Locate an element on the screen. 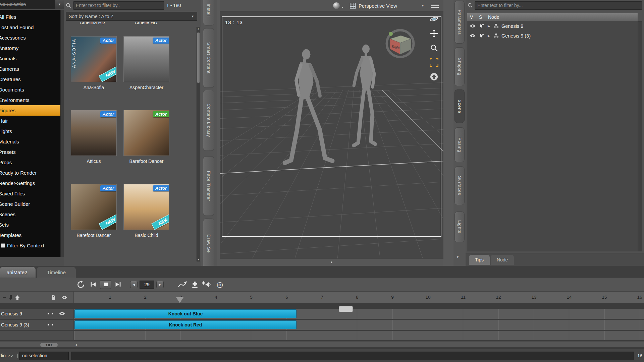 The height and width of the screenshot is (362, 644). product-card: Actor Barefoot Dancer is located at coordinates (146, 137).